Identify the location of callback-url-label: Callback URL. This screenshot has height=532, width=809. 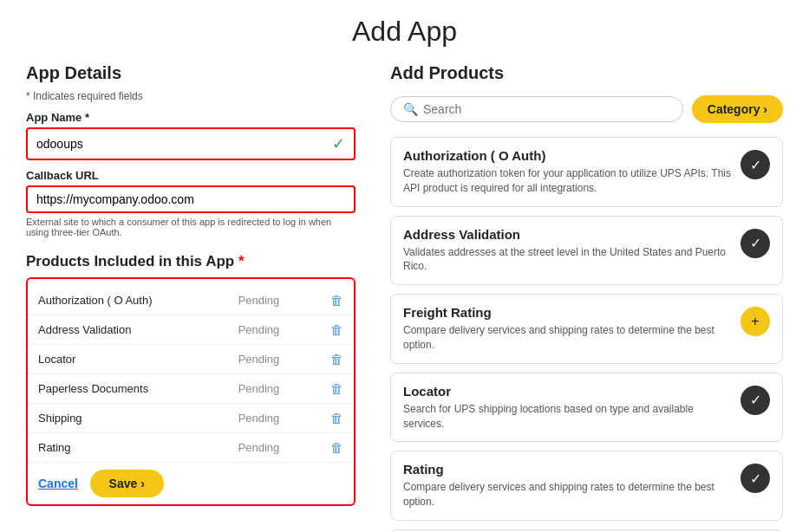
(191, 175).